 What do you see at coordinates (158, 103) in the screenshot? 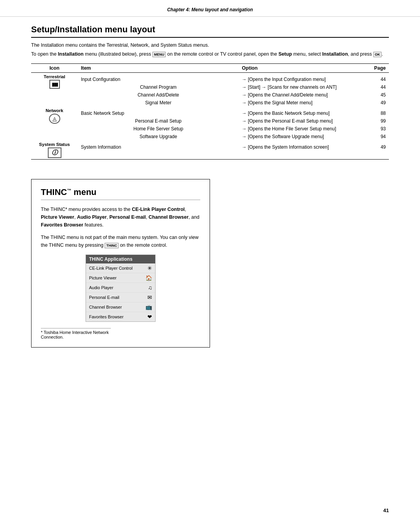
I see `item-cell: Signal Meter` at bounding box center [158, 103].